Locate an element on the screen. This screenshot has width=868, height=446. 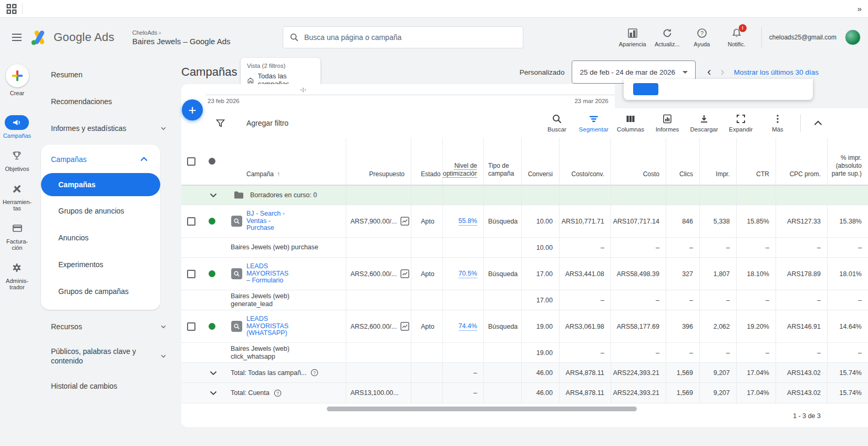
rail-item-campaigns: Campañas is located at coordinates (17, 127).